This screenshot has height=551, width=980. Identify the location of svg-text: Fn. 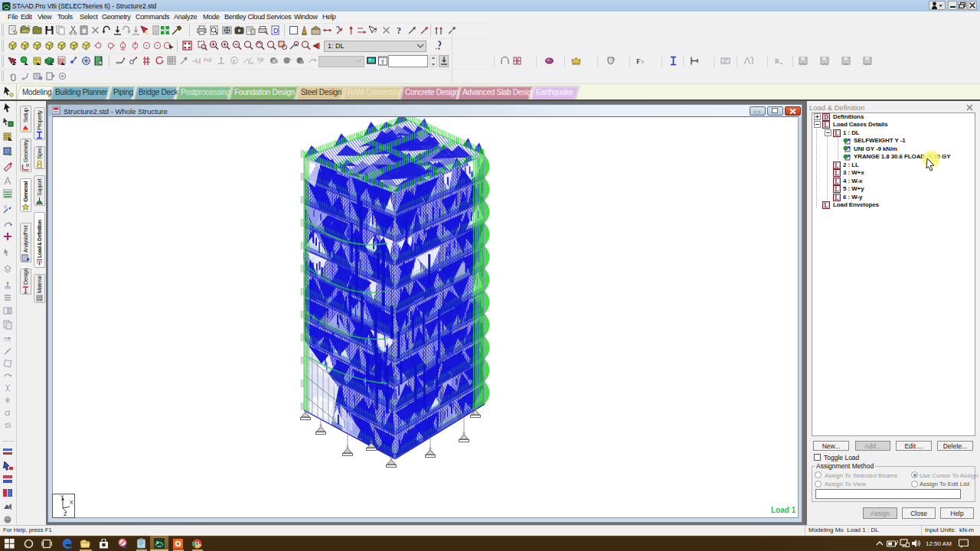
(207, 60).